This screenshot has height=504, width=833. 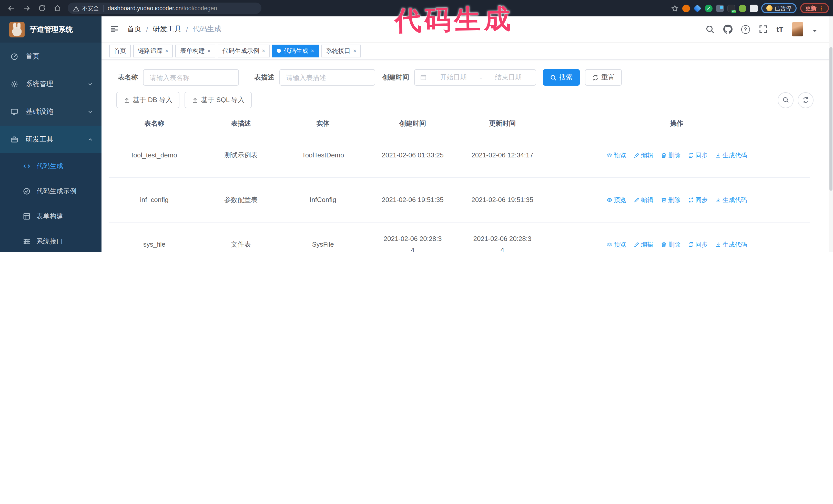 What do you see at coordinates (815, 29) in the screenshot?
I see `avatar-caret-icon` at bounding box center [815, 29].